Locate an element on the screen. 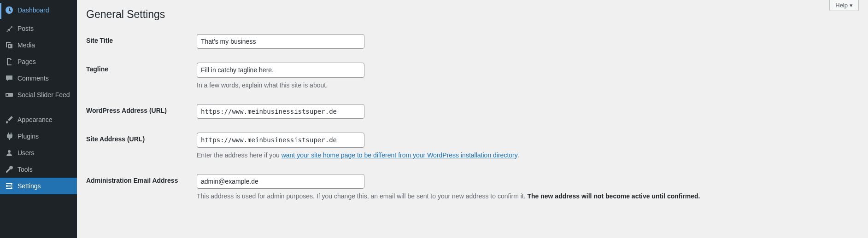 The height and width of the screenshot is (238, 868). sidebar-item-settings: Settings is located at coordinates (39, 186).